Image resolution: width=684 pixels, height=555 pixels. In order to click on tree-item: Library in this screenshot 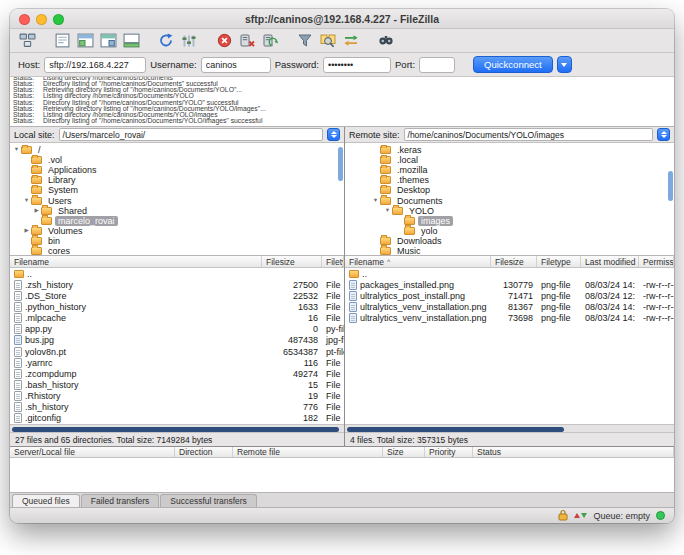, I will do `click(177, 180)`.